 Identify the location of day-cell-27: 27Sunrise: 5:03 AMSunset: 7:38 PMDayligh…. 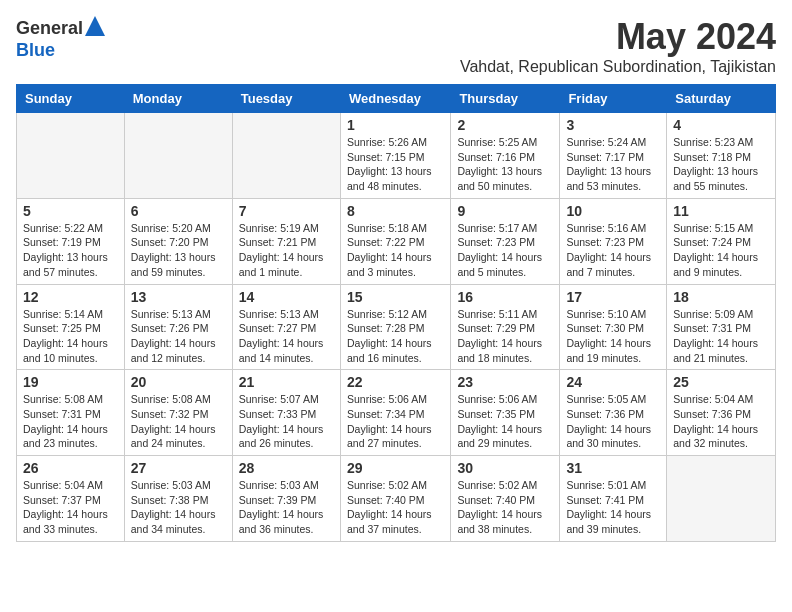
(178, 499).